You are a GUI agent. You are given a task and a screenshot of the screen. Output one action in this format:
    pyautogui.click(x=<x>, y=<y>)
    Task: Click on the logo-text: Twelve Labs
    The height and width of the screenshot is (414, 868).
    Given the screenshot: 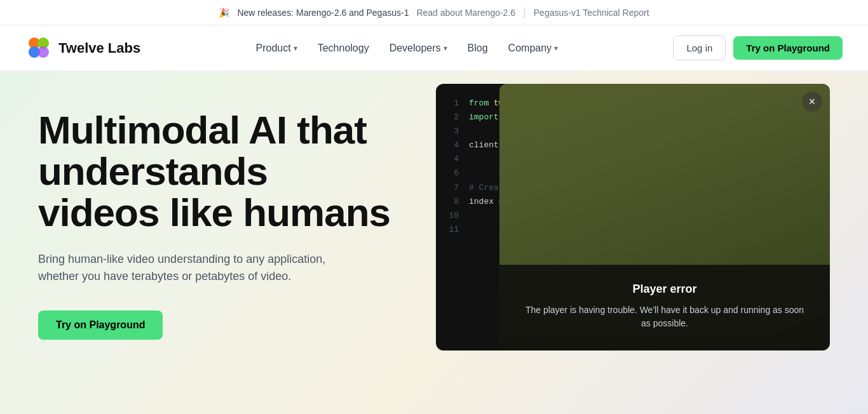 What is the action you would take?
    pyautogui.click(x=99, y=48)
    